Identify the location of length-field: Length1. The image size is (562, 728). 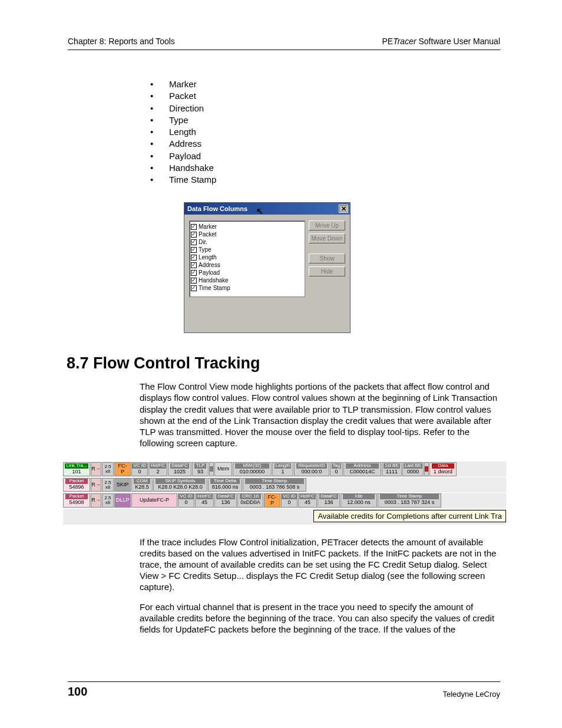
(283, 469).